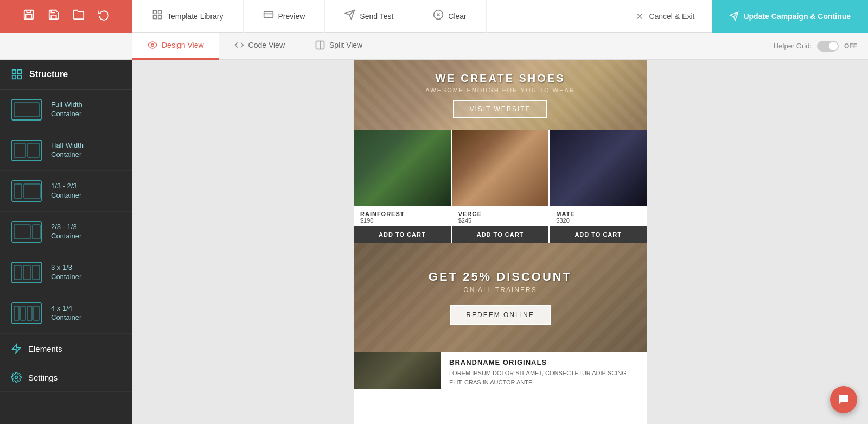 This screenshot has height=424, width=868. I want to click on half-width-label: Half WidthContainer, so click(67, 150).